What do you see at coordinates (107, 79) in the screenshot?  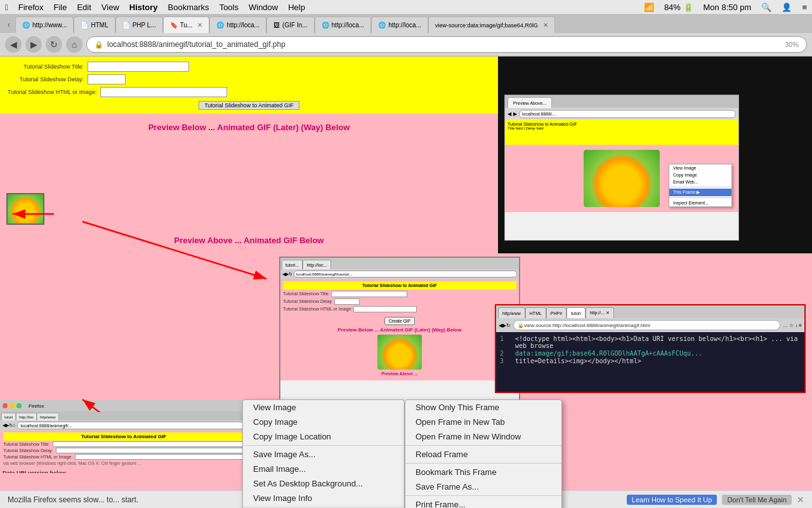 I see `form-input-delay` at bounding box center [107, 79].